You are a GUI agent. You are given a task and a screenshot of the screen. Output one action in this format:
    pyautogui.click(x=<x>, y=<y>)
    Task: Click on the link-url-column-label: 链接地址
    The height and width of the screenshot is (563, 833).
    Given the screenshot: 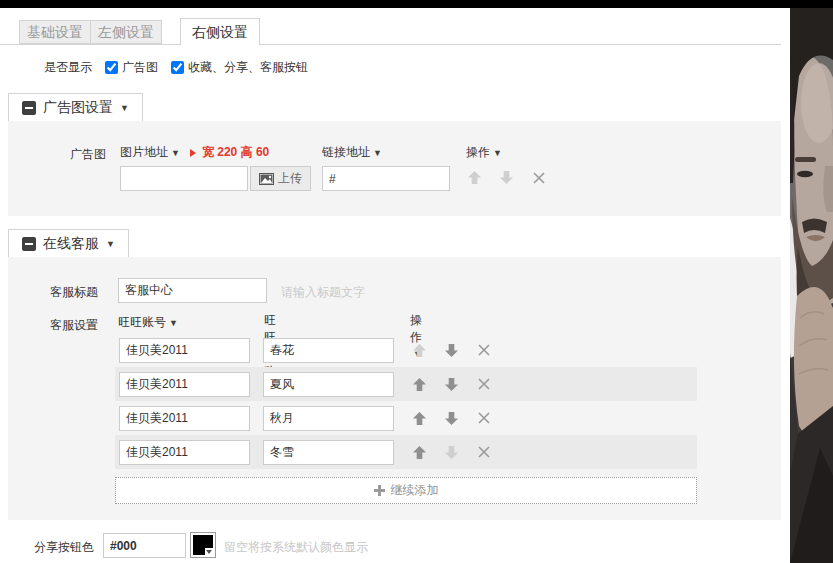 What is the action you would take?
    pyautogui.click(x=346, y=152)
    